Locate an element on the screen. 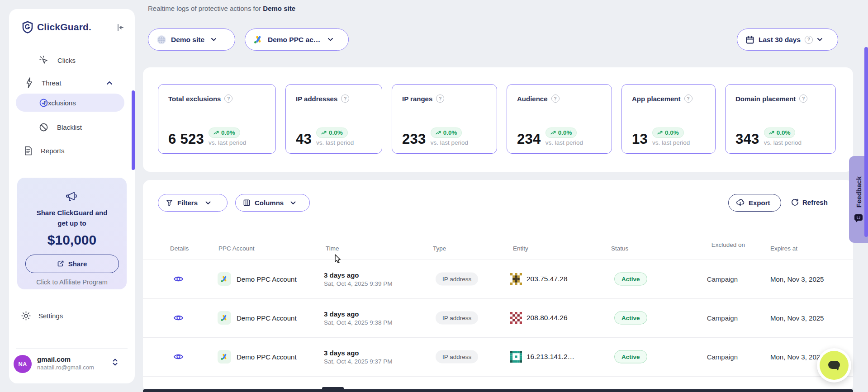  subtitle-prefix: Realtime logs of protective actions for is located at coordinates (204, 8).